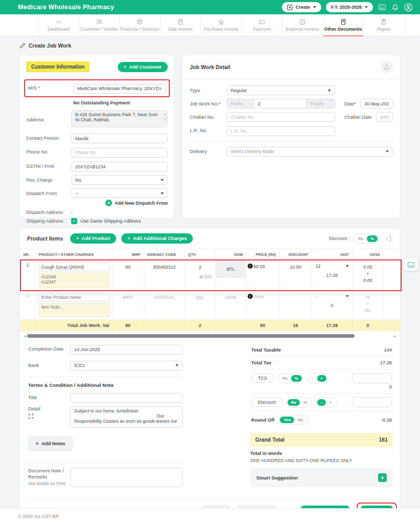  Describe the element at coordinates (210, 516) in the screenshot. I see `page-footer: © 2025 Go GST Bill` at that location.